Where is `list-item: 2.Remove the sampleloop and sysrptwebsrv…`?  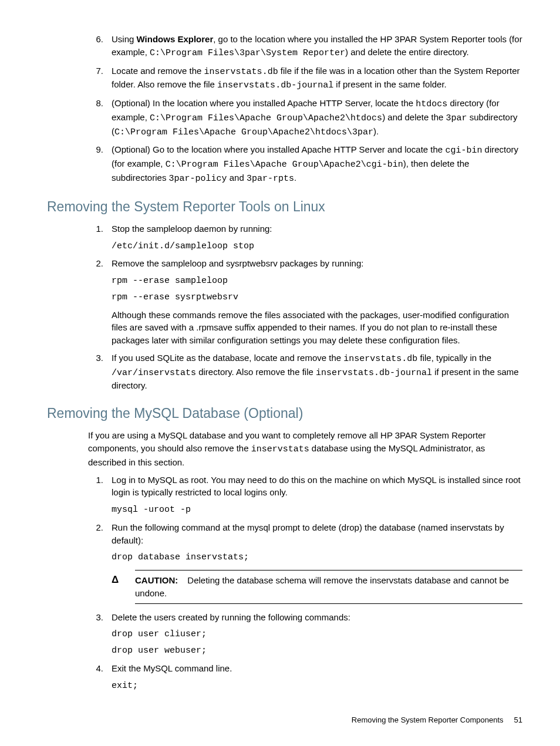
list-item: 2.Remove the sampleloop and sysrptwebsrv… is located at coordinates (305, 302).